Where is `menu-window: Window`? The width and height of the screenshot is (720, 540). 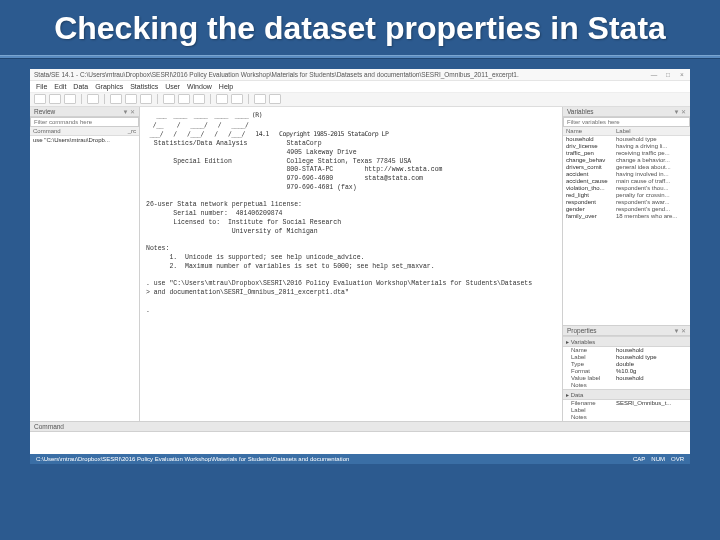 menu-window: Window is located at coordinates (200, 86).